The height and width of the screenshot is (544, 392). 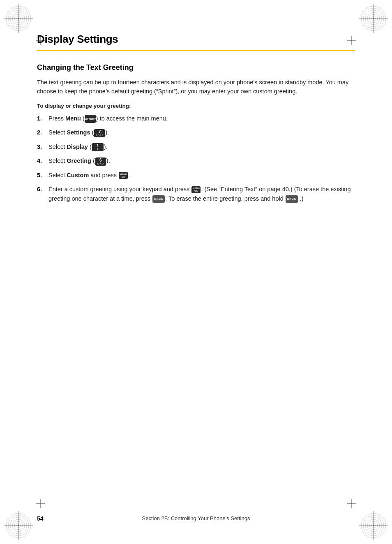 What do you see at coordinates (43, 147) in the screenshot?
I see `step-3-number: 3.` at bounding box center [43, 147].